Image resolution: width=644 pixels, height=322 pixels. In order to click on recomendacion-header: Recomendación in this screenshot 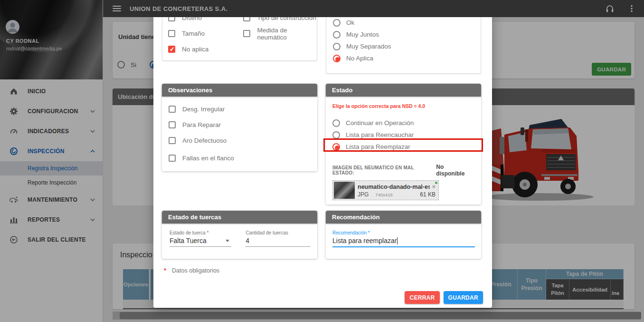, I will do `click(404, 217)`.